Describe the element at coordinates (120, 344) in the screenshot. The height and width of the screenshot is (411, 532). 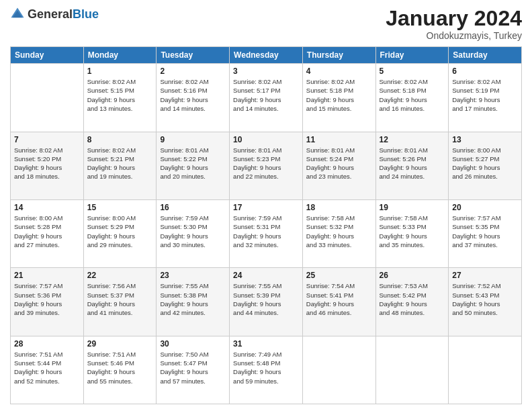
I see `day-number: 29` at that location.